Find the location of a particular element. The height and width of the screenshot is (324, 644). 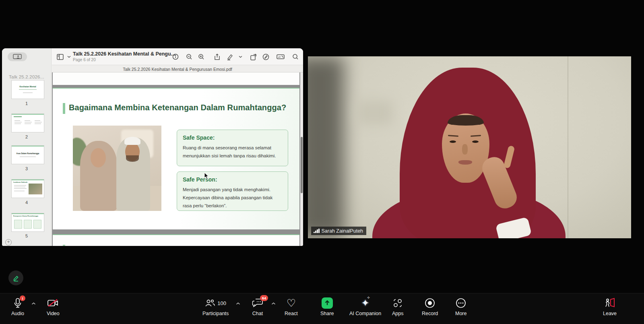

highlight-chevron-icon is located at coordinates (240, 57).